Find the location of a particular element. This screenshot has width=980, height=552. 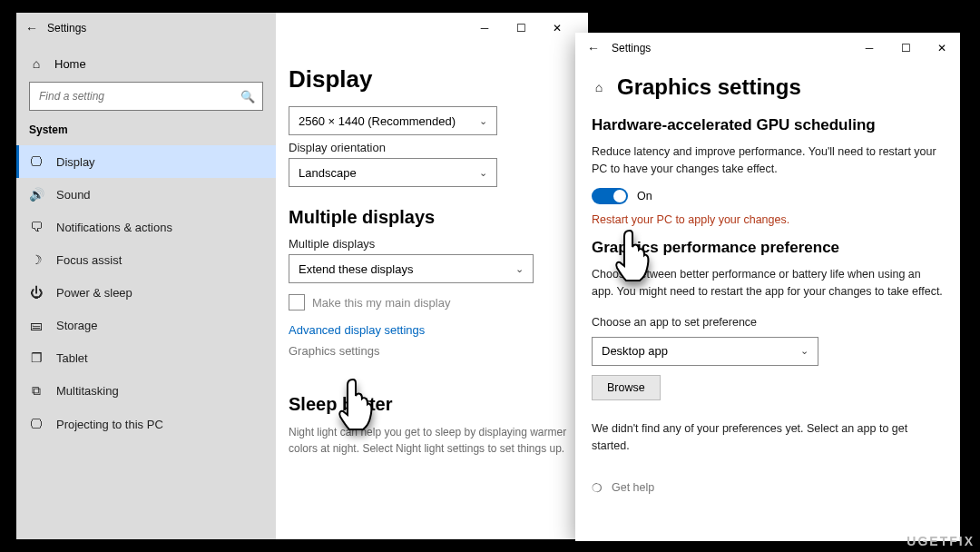

sidebar-item-label: Projecting to this PC is located at coordinates (110, 425).